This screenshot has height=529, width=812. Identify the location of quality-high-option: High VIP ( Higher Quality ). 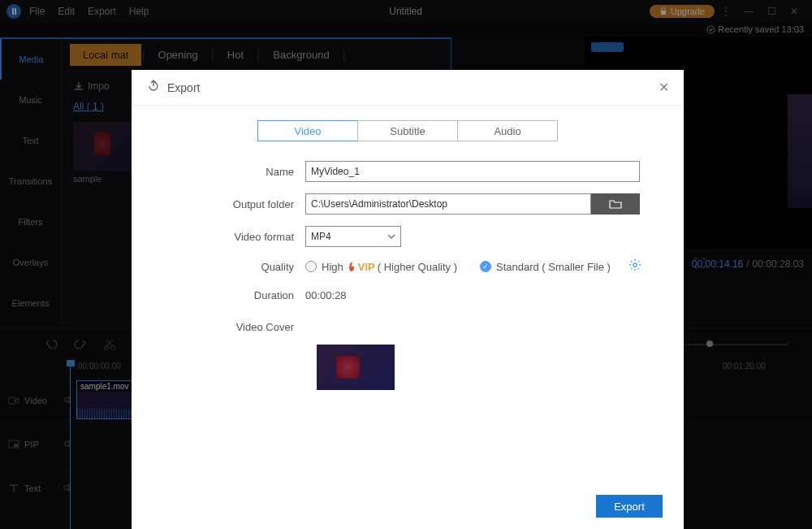
(382, 267).